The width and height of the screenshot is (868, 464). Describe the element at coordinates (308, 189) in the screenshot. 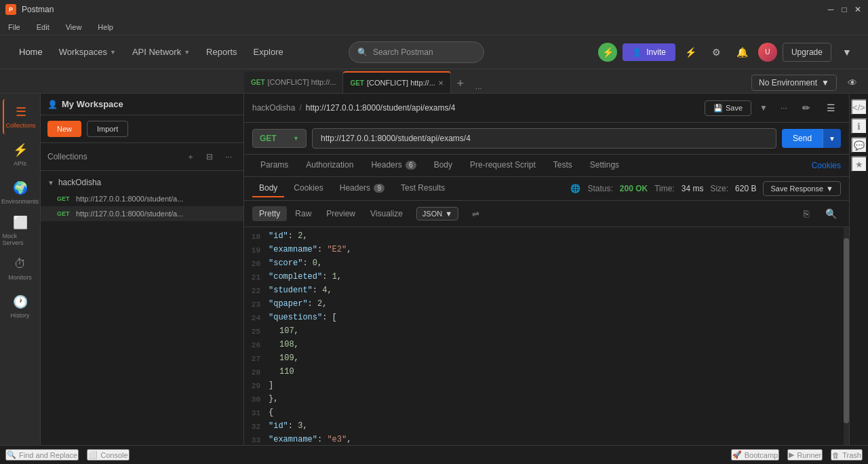

I see `resp-tab-cookies: Cookies` at that location.